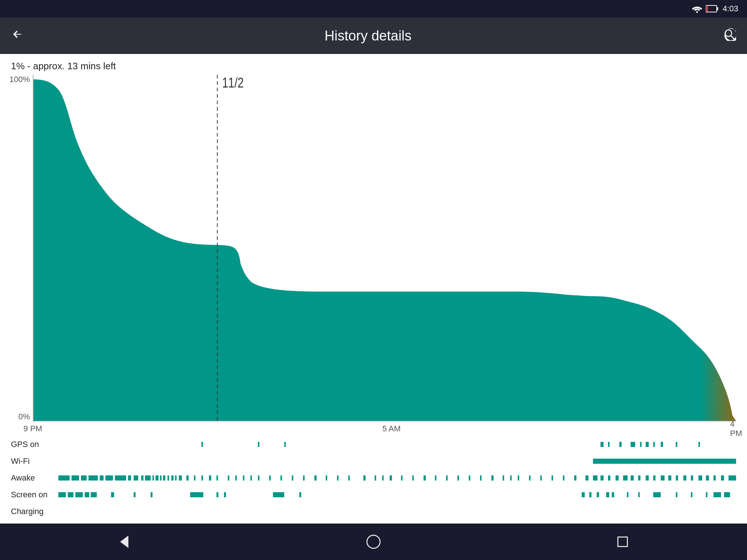 The width and height of the screenshot is (747, 560). What do you see at coordinates (697, 9) in the screenshot?
I see `wifi-icon` at bounding box center [697, 9].